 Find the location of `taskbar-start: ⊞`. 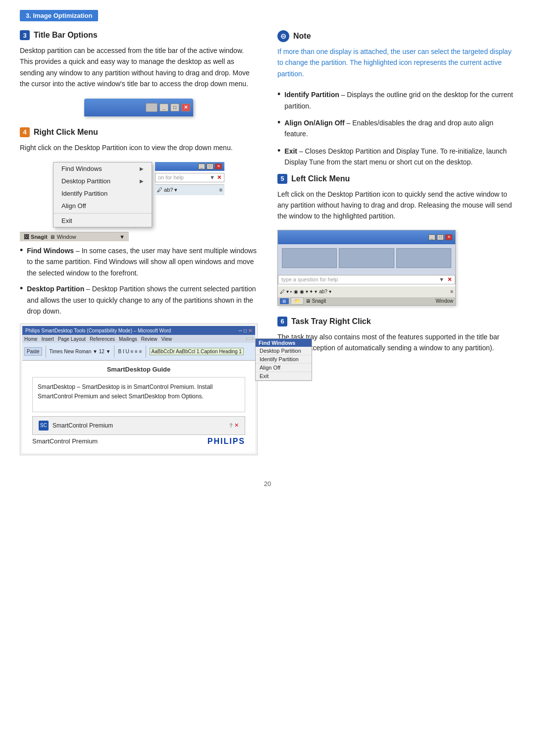

taskbar-start: ⊞ is located at coordinates (284, 301).